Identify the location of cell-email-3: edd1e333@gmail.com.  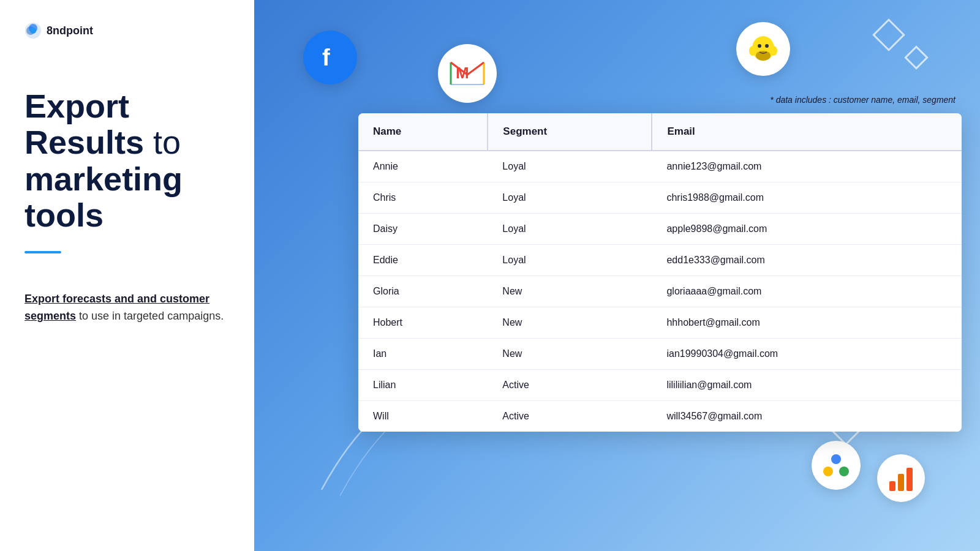
(807, 261).